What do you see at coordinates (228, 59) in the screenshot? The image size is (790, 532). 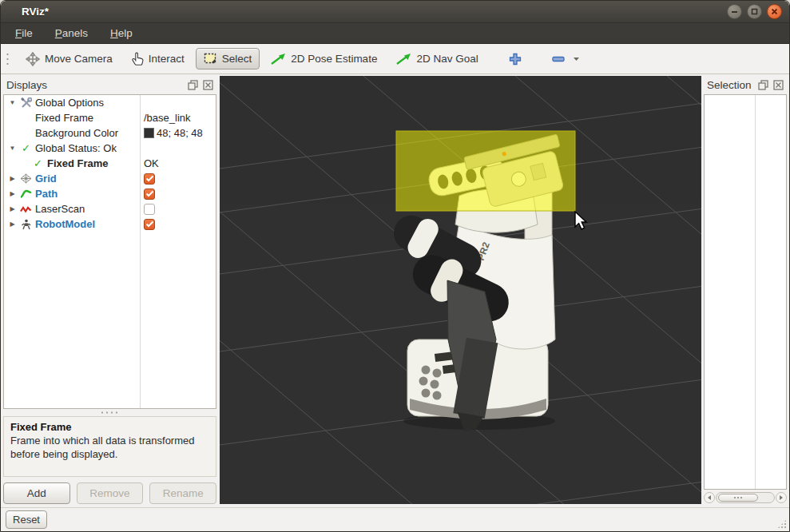 I see `tool-select: Select` at bounding box center [228, 59].